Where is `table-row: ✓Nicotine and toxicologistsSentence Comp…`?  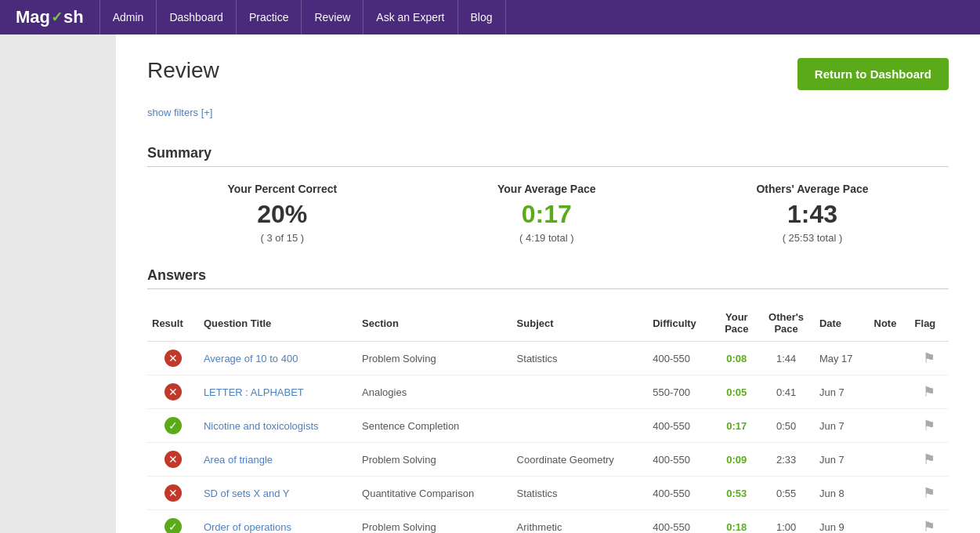 table-row: ✓Nicotine and toxicologistsSentence Comp… is located at coordinates (548, 426).